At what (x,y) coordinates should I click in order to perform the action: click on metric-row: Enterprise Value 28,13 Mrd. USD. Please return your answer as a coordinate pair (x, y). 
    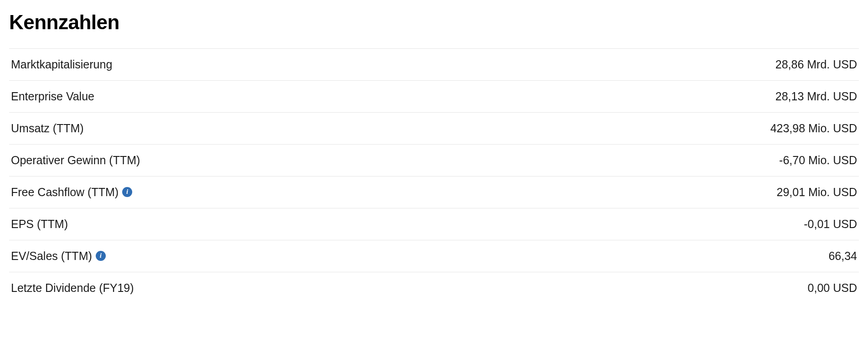
    Looking at the image, I should click on (434, 96).